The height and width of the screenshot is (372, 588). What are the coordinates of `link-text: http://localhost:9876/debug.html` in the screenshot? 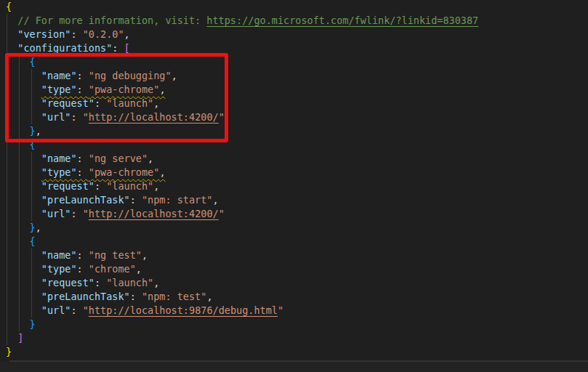 It's located at (183, 310).